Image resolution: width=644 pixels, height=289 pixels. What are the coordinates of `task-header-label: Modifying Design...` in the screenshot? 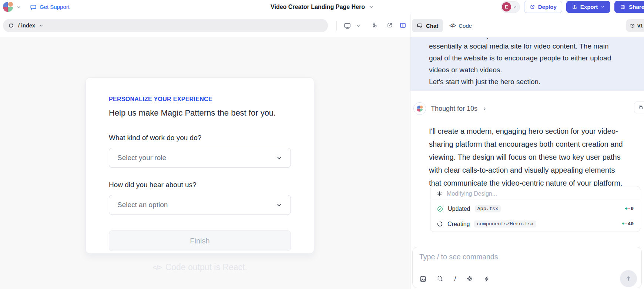 It's located at (472, 194).